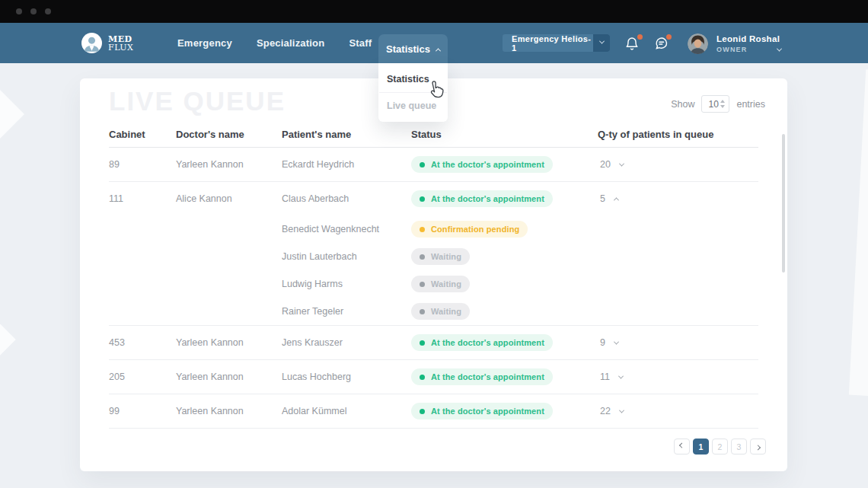 Image resolution: width=868 pixels, height=488 pixels. What do you see at coordinates (669, 37) in the screenshot?
I see `message-dot-icon` at bounding box center [669, 37].